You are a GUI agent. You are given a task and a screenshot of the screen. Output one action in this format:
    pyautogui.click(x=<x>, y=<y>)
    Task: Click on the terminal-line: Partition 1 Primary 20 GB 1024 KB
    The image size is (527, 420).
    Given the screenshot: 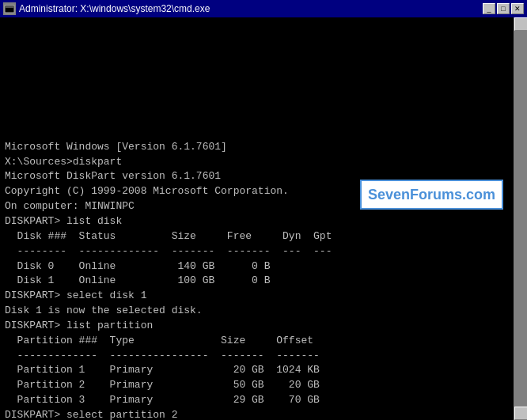 What is the action you would take?
    pyautogui.click(x=256, y=370)
    